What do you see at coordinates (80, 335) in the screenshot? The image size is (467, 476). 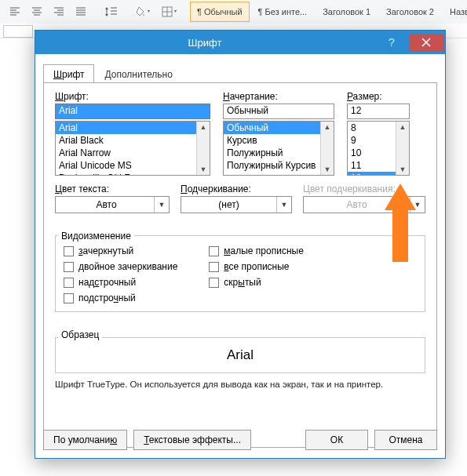 I see `preview-group-label: Образец` at bounding box center [80, 335].